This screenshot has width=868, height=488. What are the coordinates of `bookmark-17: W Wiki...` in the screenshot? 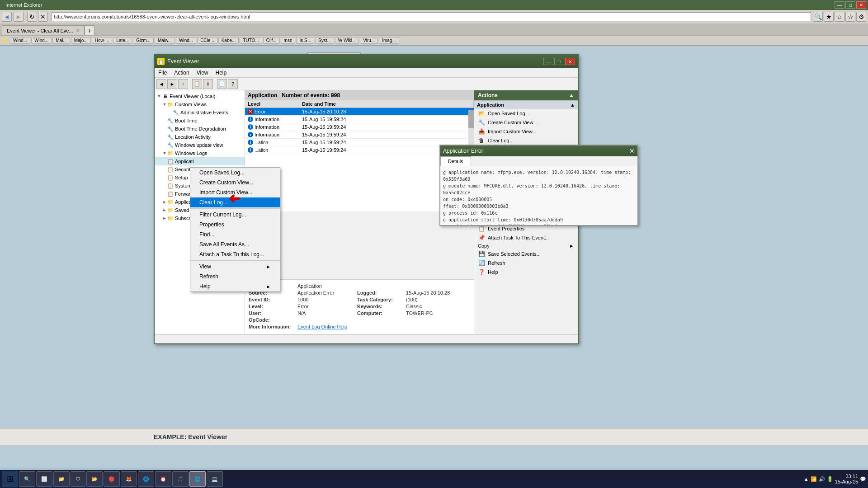 It's located at (347, 41).